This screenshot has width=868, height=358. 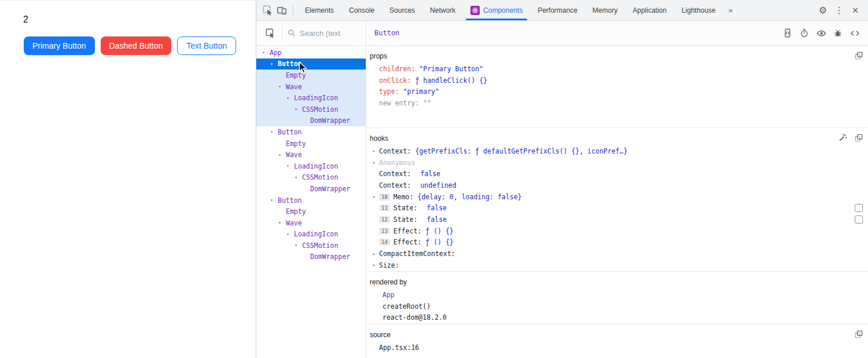 What do you see at coordinates (137, 46) in the screenshot?
I see `danger-button: Dashed Button` at bounding box center [137, 46].